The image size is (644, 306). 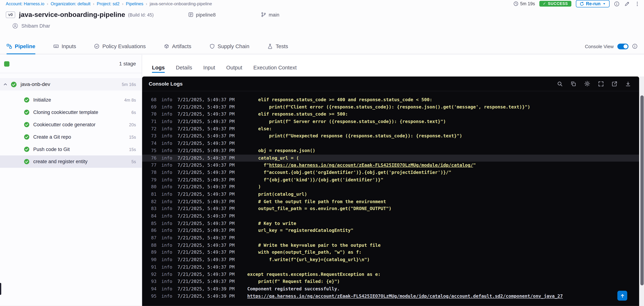 I want to click on log-line-number: 90, so click(x=151, y=260).